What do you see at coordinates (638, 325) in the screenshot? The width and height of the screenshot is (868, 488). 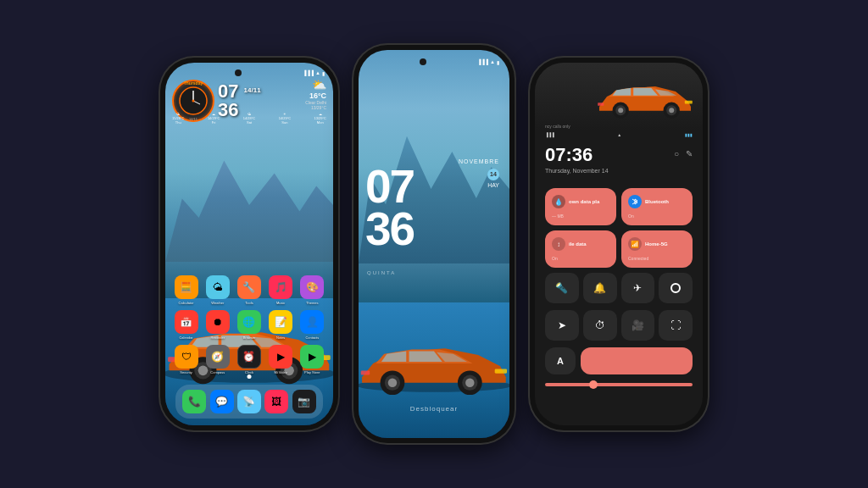 I see `camera-btn: 🎥` at bounding box center [638, 325].